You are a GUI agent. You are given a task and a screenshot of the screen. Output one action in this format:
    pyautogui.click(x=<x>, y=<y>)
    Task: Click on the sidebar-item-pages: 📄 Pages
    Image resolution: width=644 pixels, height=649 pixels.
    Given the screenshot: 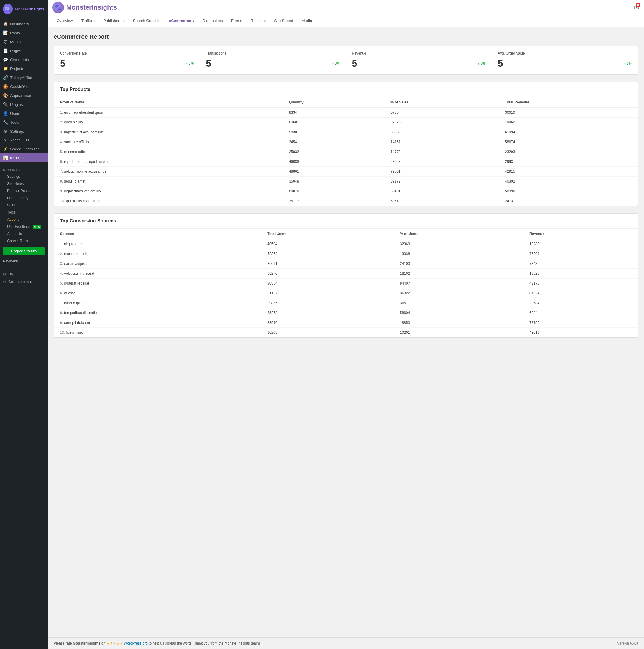 What is the action you would take?
    pyautogui.click(x=24, y=51)
    